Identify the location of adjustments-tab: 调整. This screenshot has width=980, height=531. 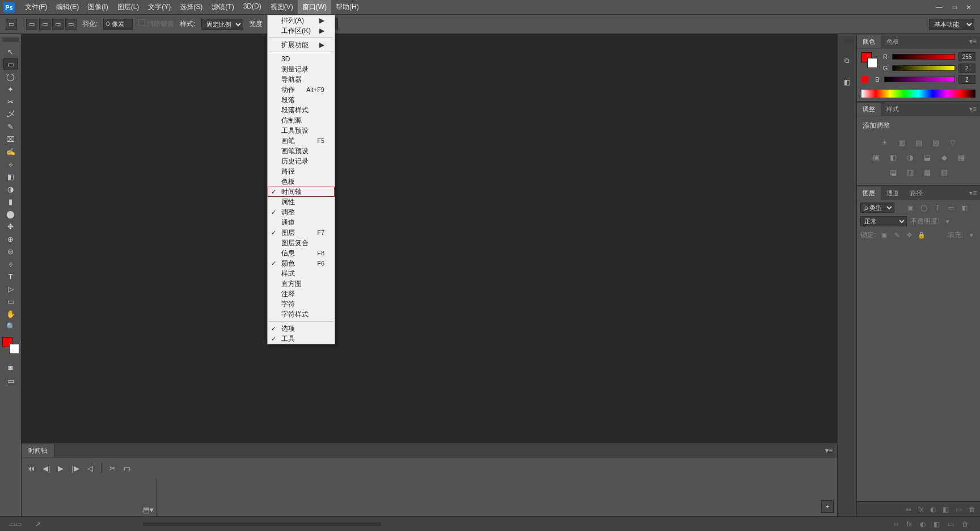
(869, 109).